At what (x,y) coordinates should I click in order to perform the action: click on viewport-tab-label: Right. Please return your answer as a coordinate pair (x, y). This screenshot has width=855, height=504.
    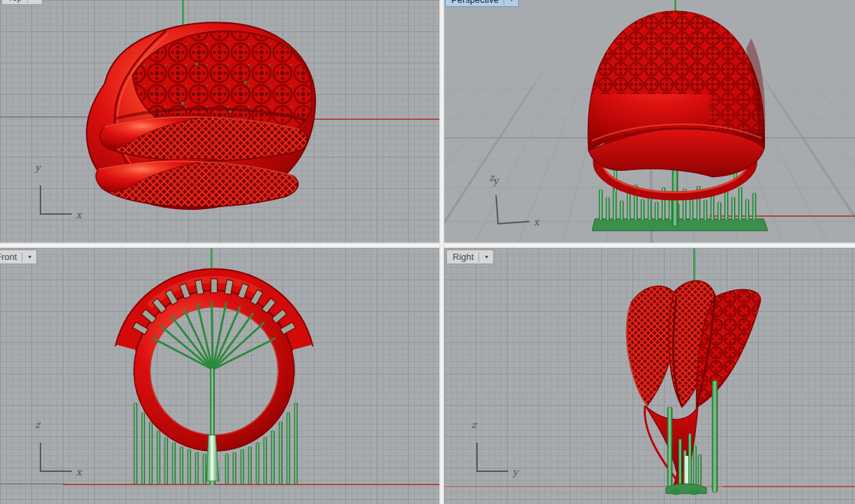
    Looking at the image, I should click on (463, 257).